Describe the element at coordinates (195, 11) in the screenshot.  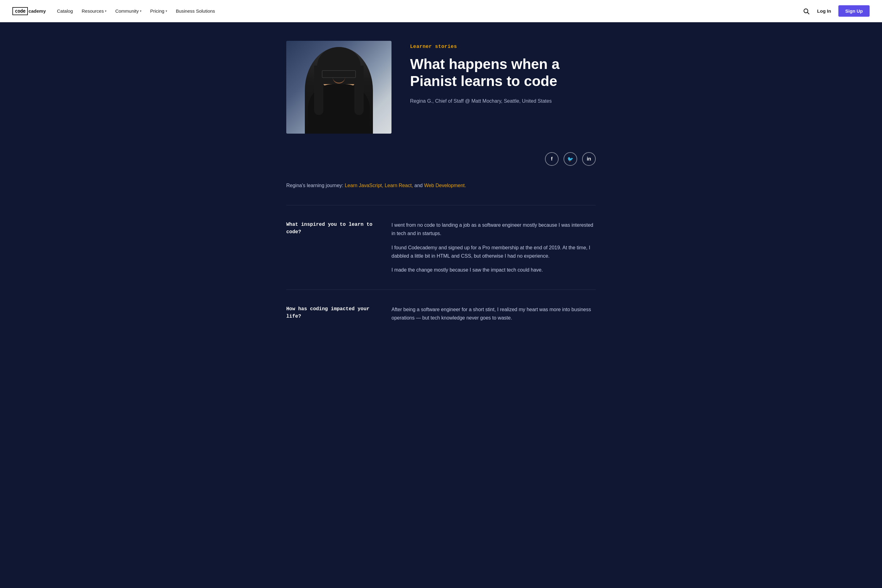
I see `nav-business: Business Solutions` at that location.